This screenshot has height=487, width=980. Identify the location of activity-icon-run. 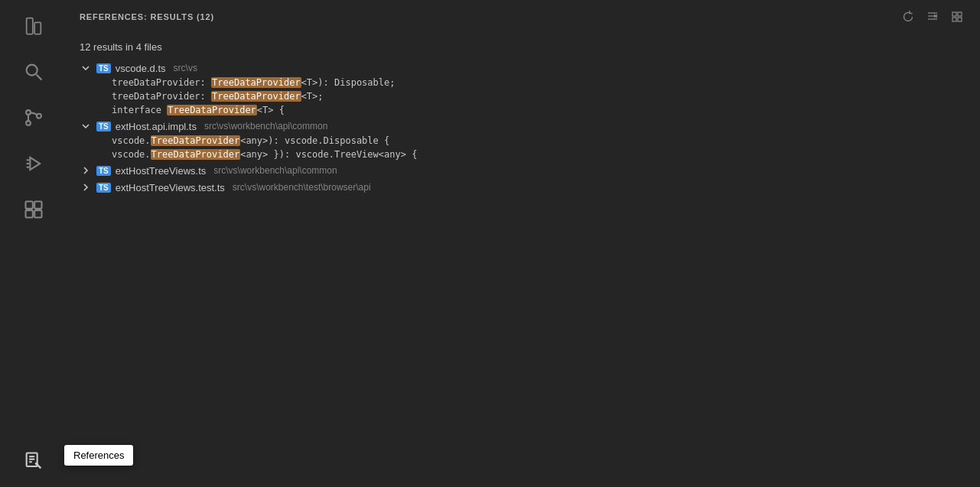
(34, 164).